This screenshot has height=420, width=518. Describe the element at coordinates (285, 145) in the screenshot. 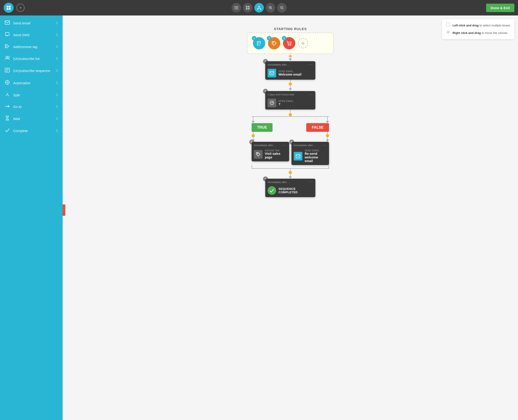

I see `node5-menu: ···` at that location.